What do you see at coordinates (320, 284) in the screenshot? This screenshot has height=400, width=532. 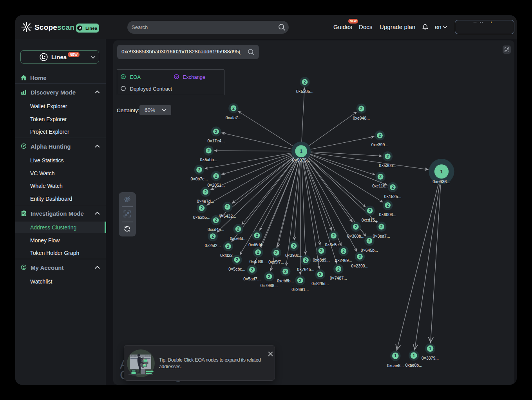 I see `svg-text: 0×826d...` at bounding box center [320, 284].